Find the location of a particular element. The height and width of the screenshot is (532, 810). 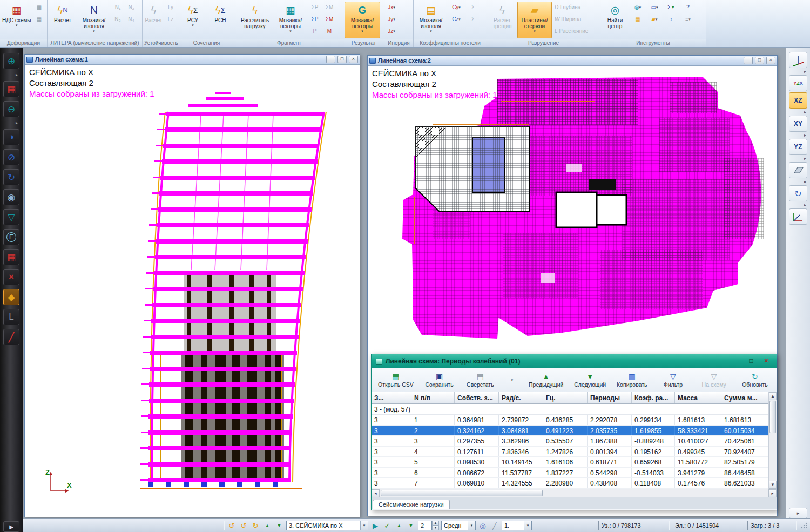

l-tool-button: L is located at coordinates (11, 317).